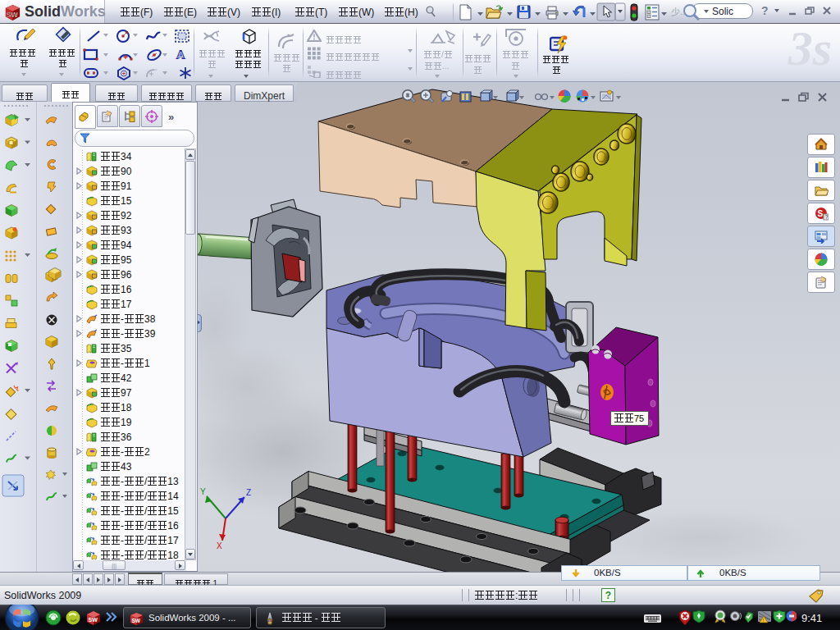 Image resolution: width=840 pixels, height=630 pixels. Describe the element at coordinates (820, 213) in the screenshot. I see `svg-text: S` at that location.